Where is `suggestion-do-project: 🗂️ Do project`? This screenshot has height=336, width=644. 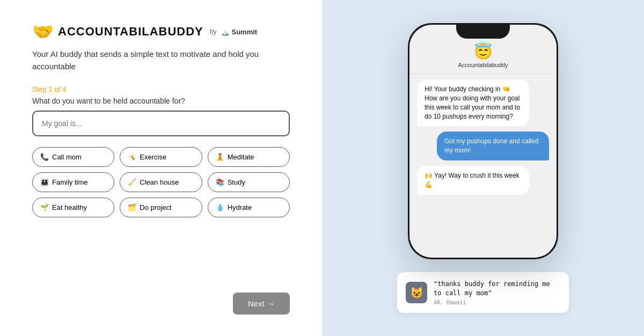
suggestion-do-project: 🗂️ Do project is located at coordinates (161, 207).